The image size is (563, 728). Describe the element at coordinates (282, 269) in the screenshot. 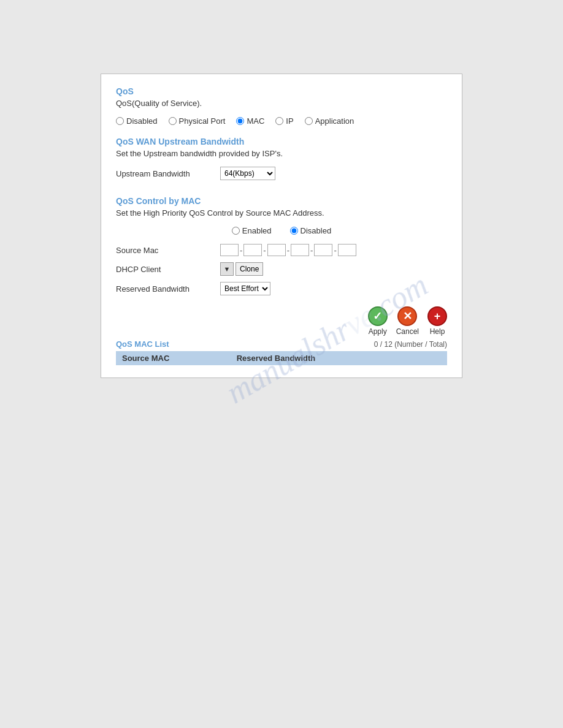

I see `dhcp-client-row: DHCP Client ▼ Clone` at that location.